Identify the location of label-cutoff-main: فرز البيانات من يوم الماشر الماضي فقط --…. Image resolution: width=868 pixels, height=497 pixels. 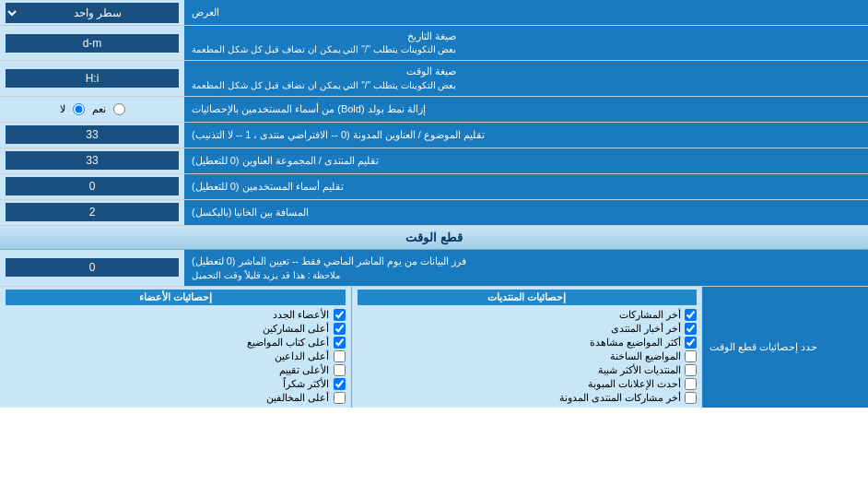
(329, 262).